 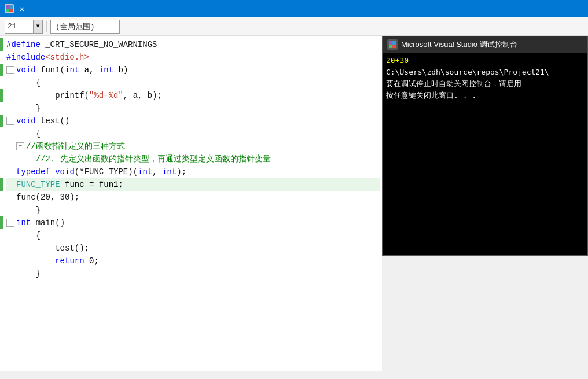 I want to click on console-output-line: 20+30, so click(x=485, y=61).